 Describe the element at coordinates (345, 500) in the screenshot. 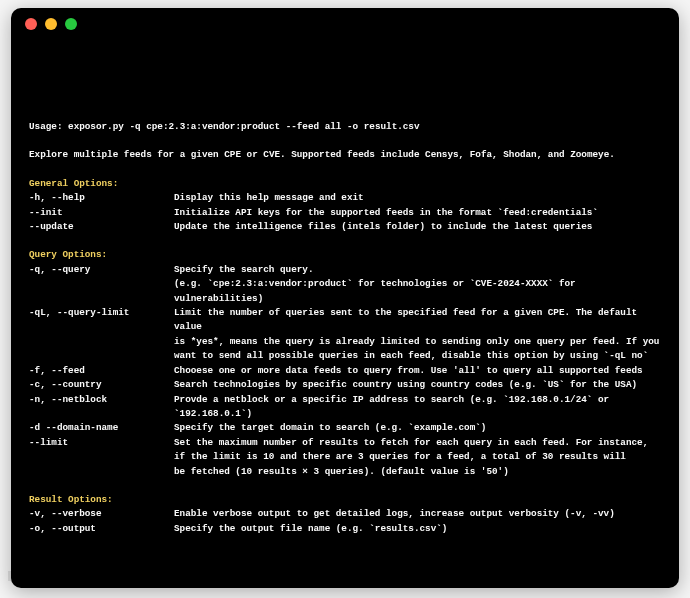

I see `section-result: Result Options:` at that location.